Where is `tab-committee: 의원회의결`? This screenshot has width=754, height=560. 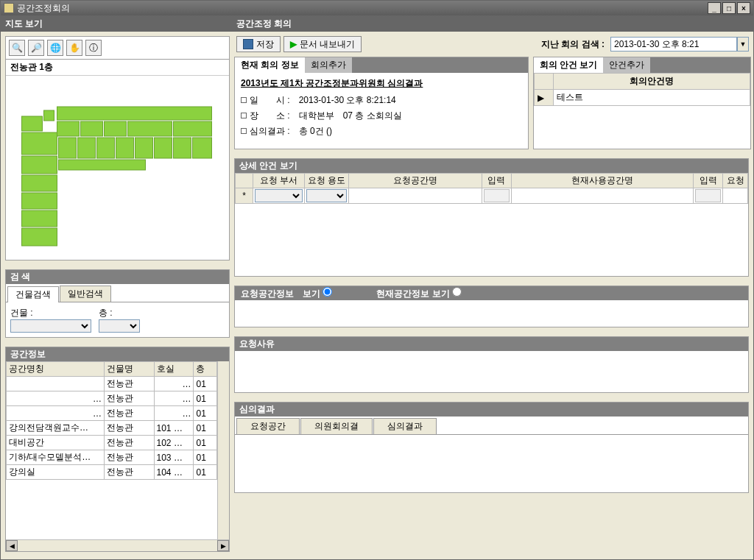
tab-committee: 의원회의결 is located at coordinates (337, 426).